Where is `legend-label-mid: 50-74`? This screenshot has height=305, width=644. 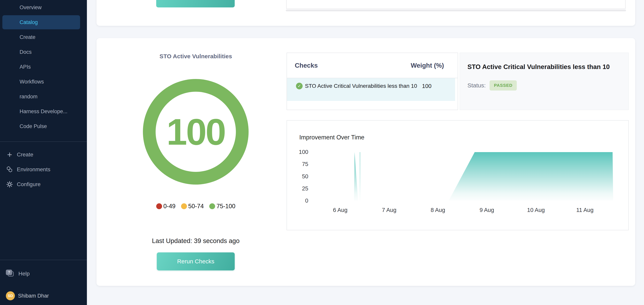
legend-label-mid: 50-74 is located at coordinates (196, 206).